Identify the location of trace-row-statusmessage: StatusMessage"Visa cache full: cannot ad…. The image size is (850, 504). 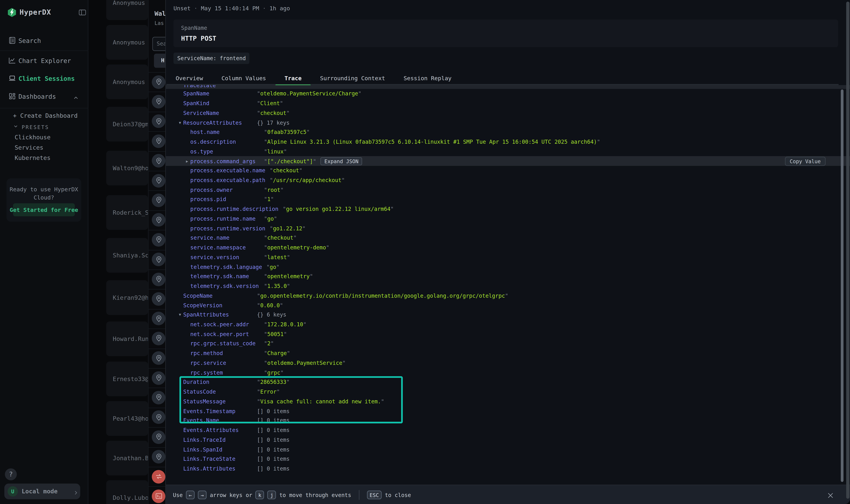
(508, 401).